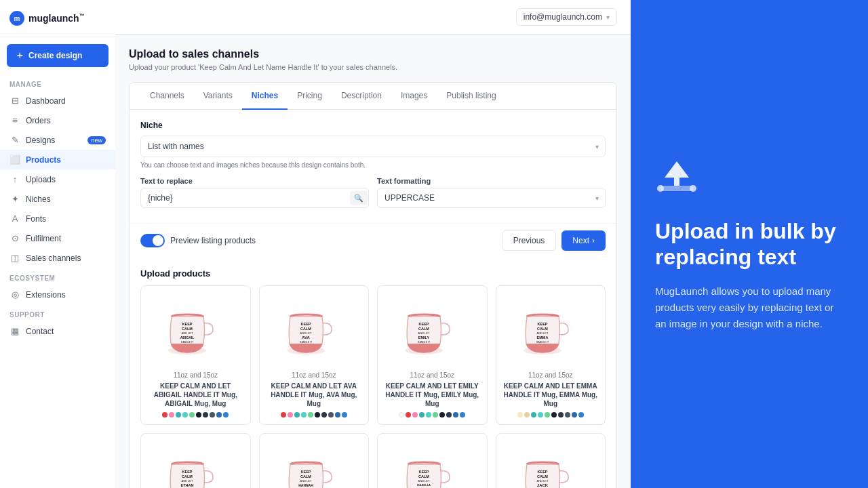  Describe the element at coordinates (551, 461) in the screenshot. I see `product-card-jack: KEEP CALM AND LET JACK HANDLE IT 11oz an…` at that location.